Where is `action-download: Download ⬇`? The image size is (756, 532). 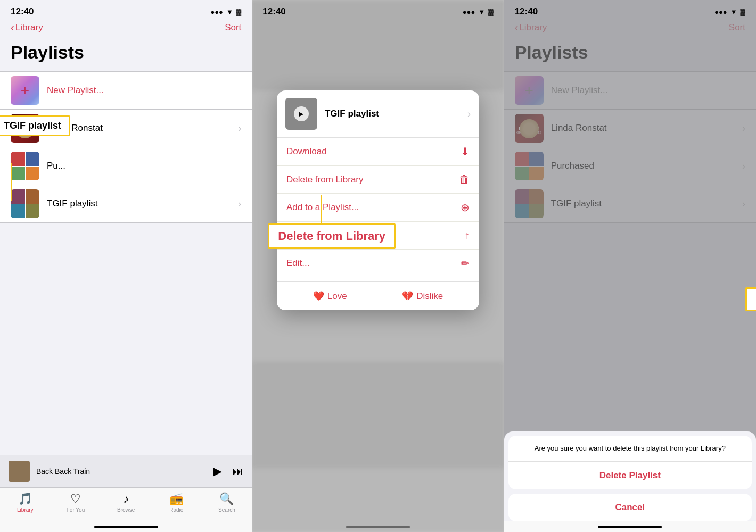
action-download: Download ⬇ is located at coordinates (378, 152).